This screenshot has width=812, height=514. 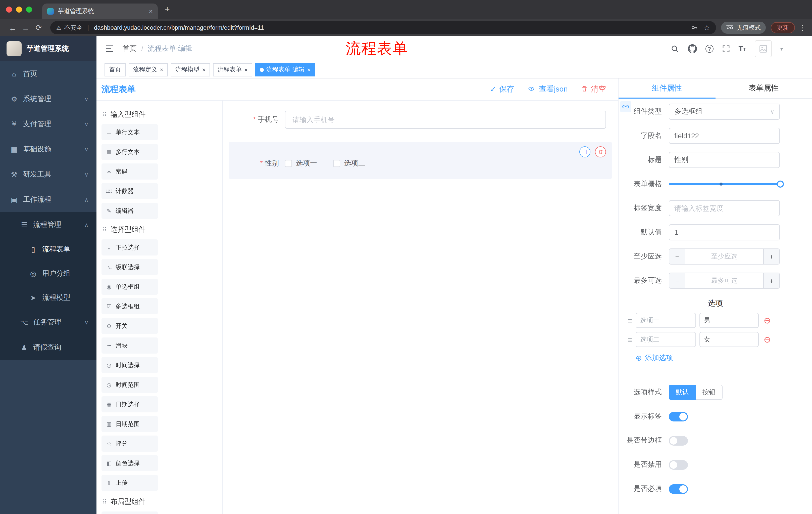 I want to click on sidebar-item-process-mgmt: ☰ 流程管理 ∧, so click(x=48, y=225).